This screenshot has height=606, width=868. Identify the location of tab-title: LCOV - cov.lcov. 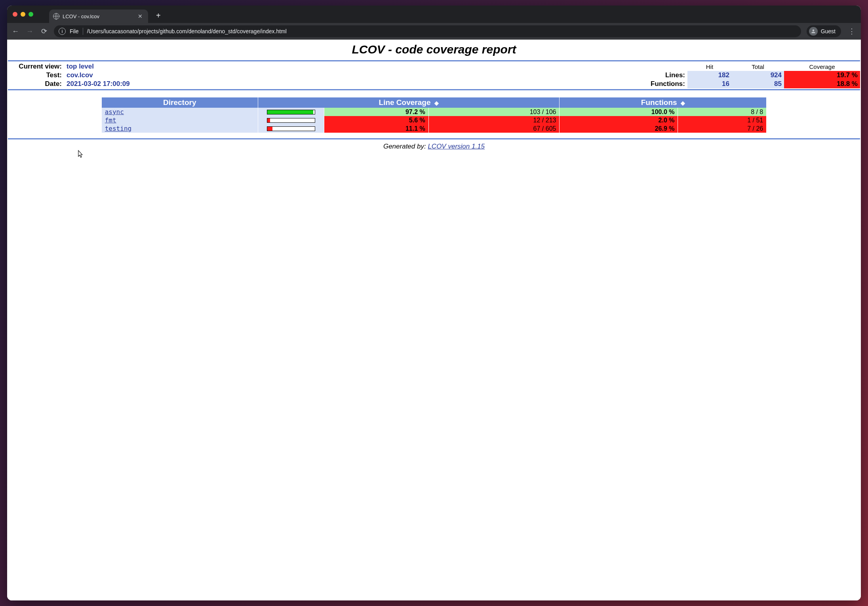
(98, 17).